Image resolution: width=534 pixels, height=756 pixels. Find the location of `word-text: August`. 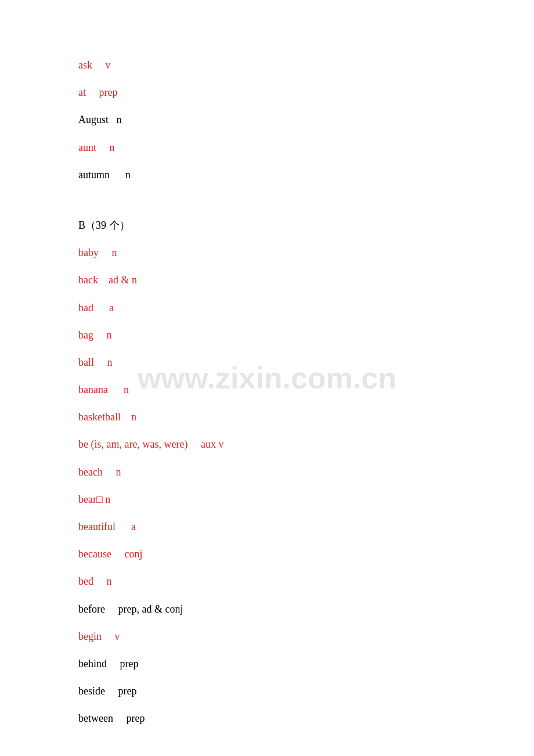

word-text: August is located at coordinates (93, 120).